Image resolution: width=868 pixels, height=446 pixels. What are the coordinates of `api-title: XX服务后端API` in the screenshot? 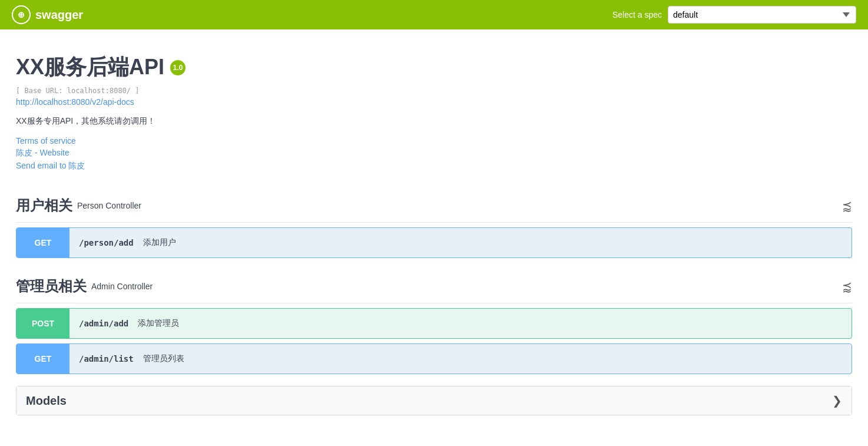 It's located at (90, 67).